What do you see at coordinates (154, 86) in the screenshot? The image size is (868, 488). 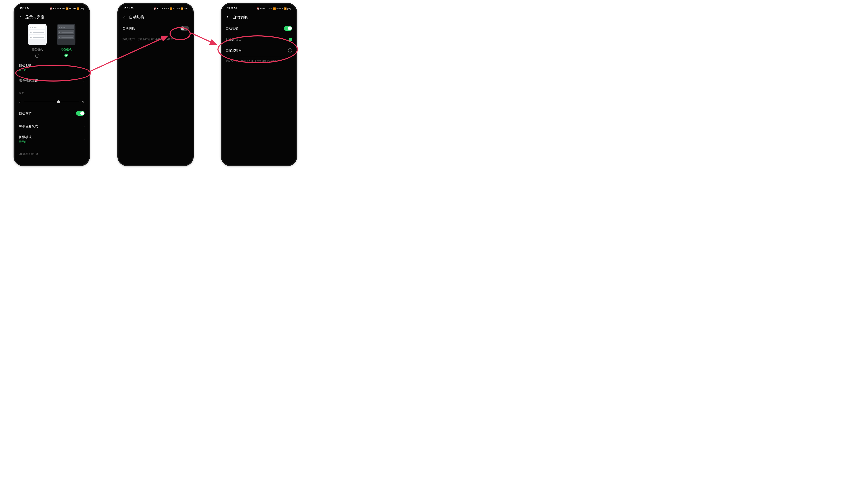 I see `annotation-arrows` at bounding box center [154, 86].